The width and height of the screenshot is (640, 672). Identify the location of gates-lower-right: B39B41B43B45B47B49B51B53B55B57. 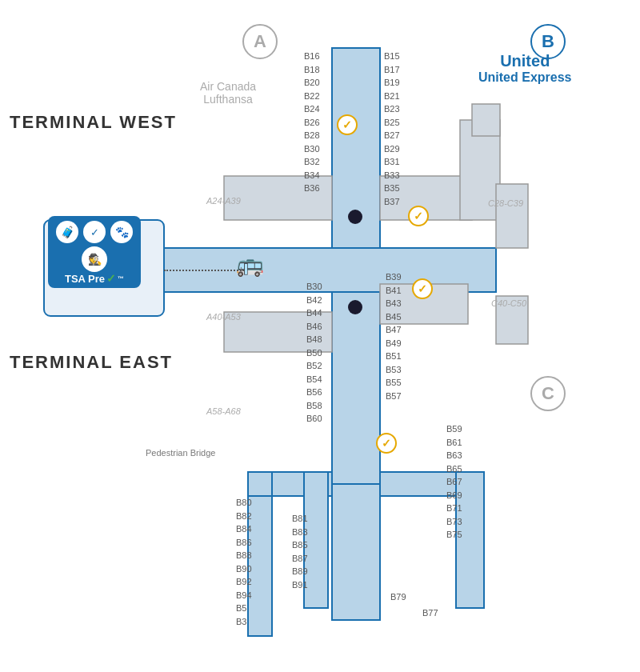
(394, 336).